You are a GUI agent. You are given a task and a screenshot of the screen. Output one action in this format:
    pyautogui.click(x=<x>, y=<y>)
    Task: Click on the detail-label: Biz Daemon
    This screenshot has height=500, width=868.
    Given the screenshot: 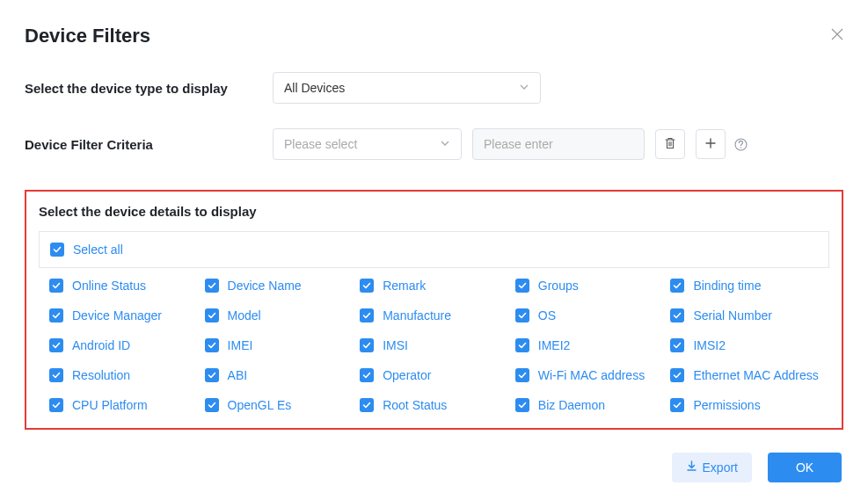 What is the action you would take?
    pyautogui.click(x=572, y=405)
    